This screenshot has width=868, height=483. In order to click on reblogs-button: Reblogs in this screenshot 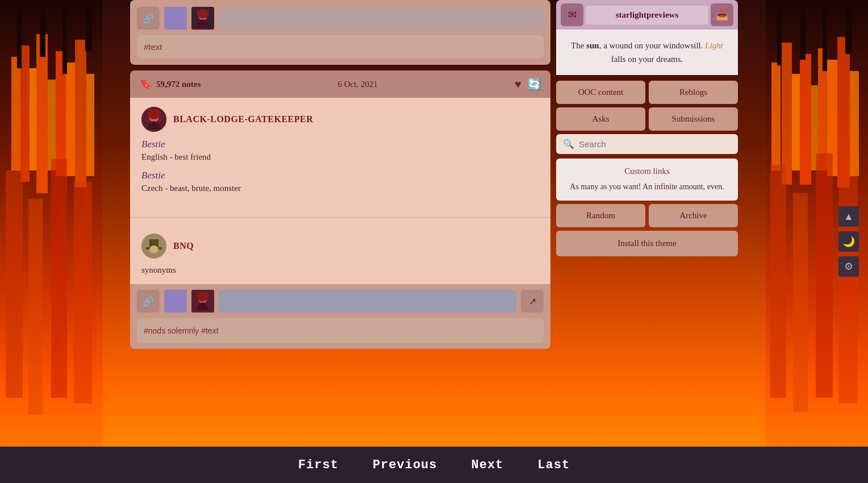, I will do `click(693, 92)`.